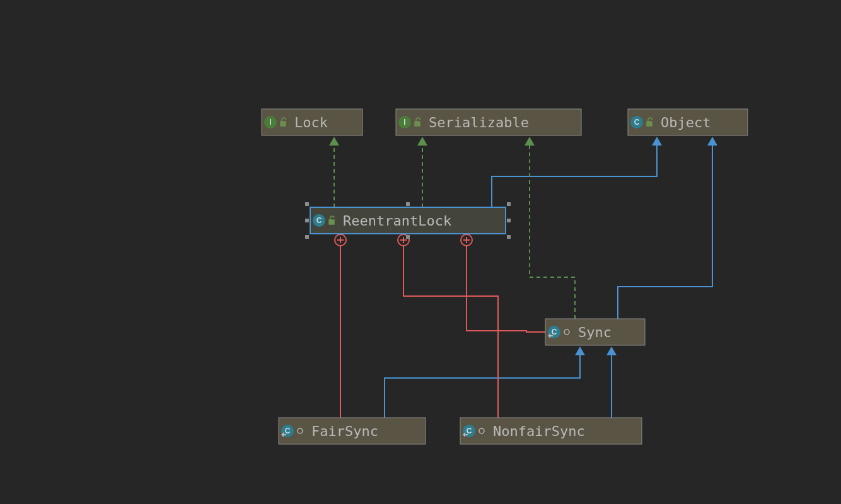  What do you see at coordinates (489, 122) in the screenshot?
I see `class-node-serial: ISerializable` at bounding box center [489, 122].